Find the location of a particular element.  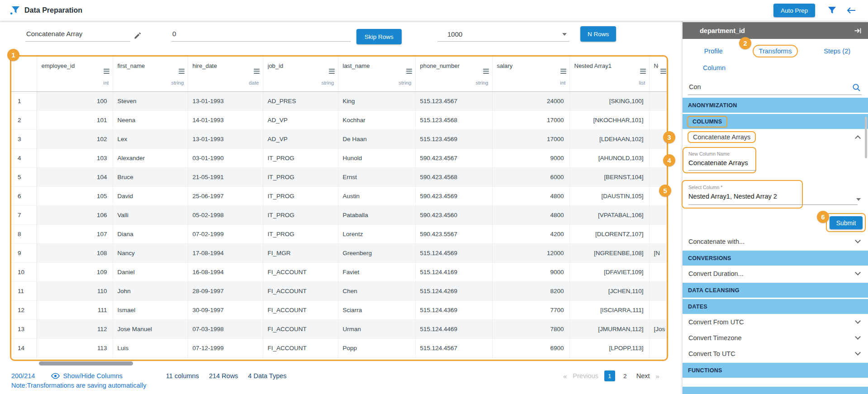

table-cell: 03-01-1990 is located at coordinates (225, 158).